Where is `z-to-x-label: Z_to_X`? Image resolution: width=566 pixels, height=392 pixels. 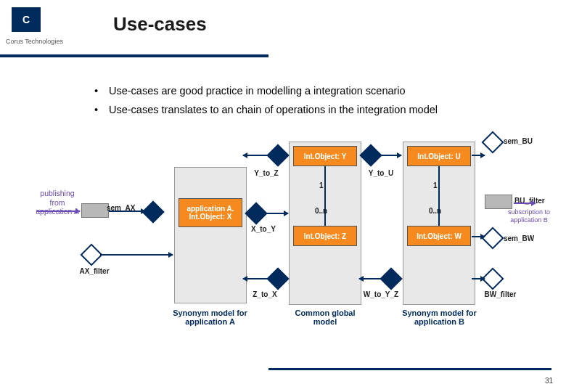
z-to-x-label: Z_to_X is located at coordinates (265, 295).